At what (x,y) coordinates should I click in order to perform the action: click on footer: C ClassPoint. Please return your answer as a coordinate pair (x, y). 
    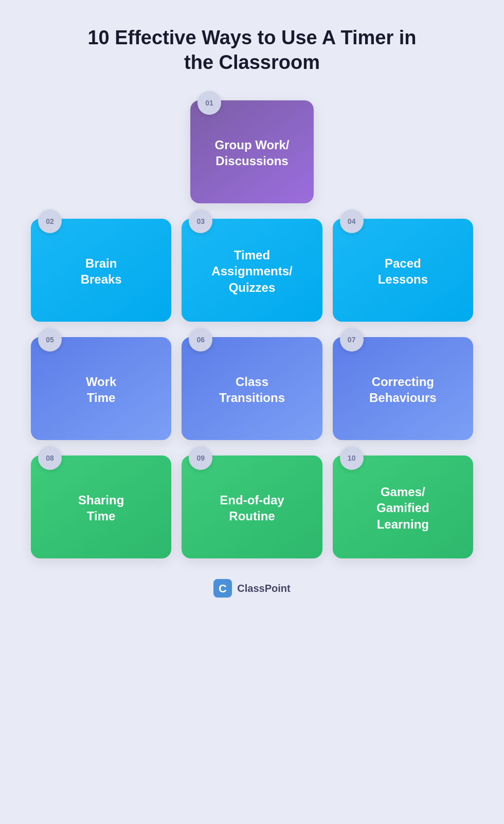
    Looking at the image, I should click on (252, 588).